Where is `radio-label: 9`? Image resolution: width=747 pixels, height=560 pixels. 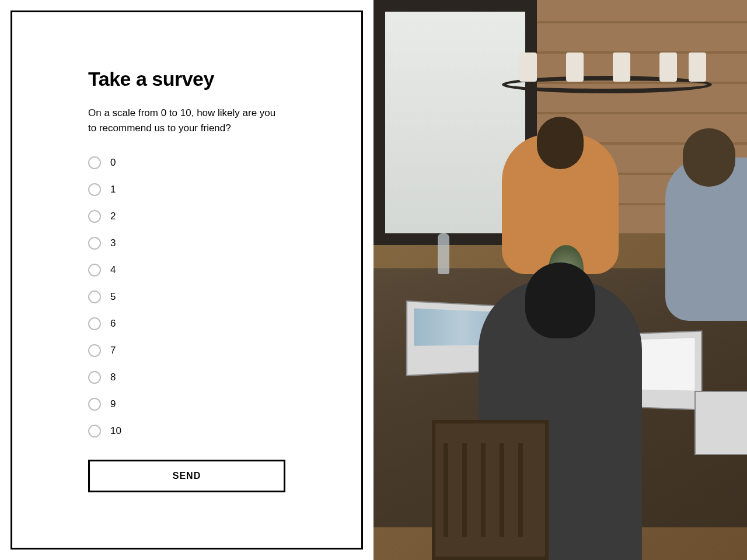
radio-label: 9 is located at coordinates (113, 404).